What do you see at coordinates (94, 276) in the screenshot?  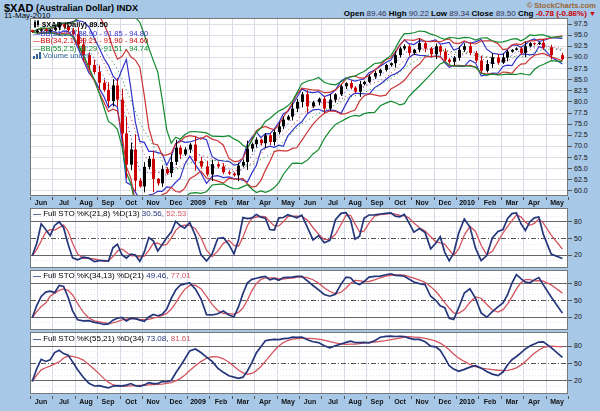 I see `stoch2-label: Full STO %K(34,13) %D(21)` at bounding box center [94, 276].